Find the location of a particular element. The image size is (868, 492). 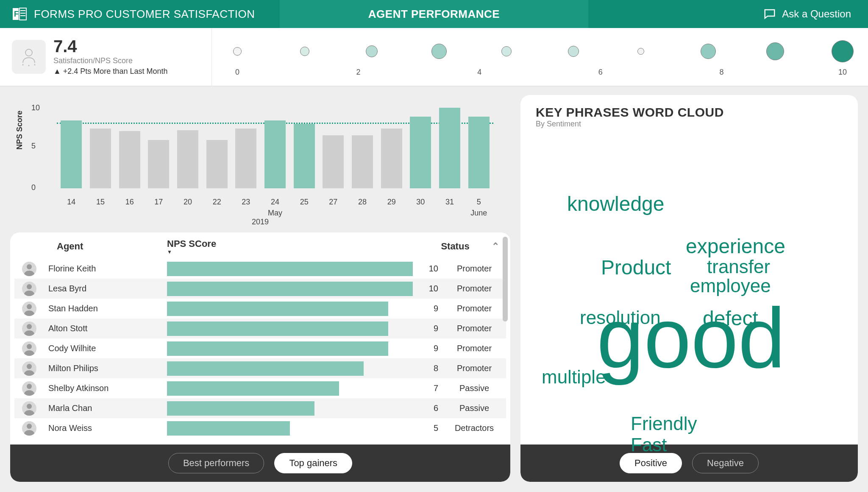

word-cloud-title: KEY PHRASES WORD CLOUD is located at coordinates (689, 112).